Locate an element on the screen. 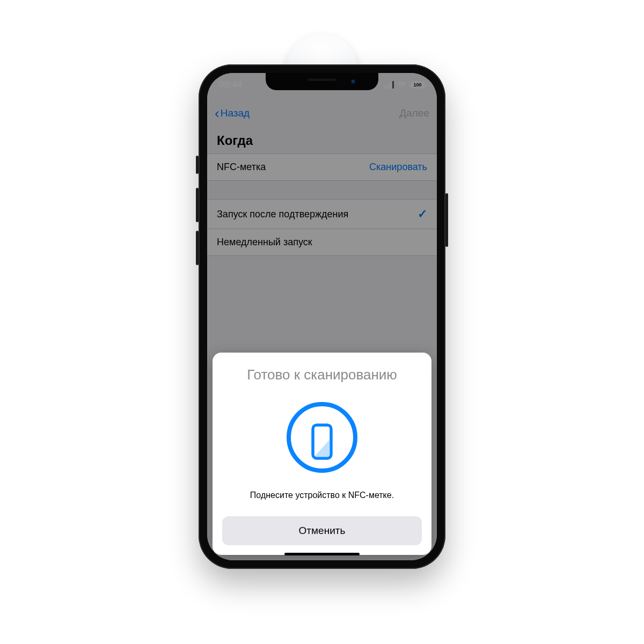  volume-up-button is located at coordinates (197, 205).